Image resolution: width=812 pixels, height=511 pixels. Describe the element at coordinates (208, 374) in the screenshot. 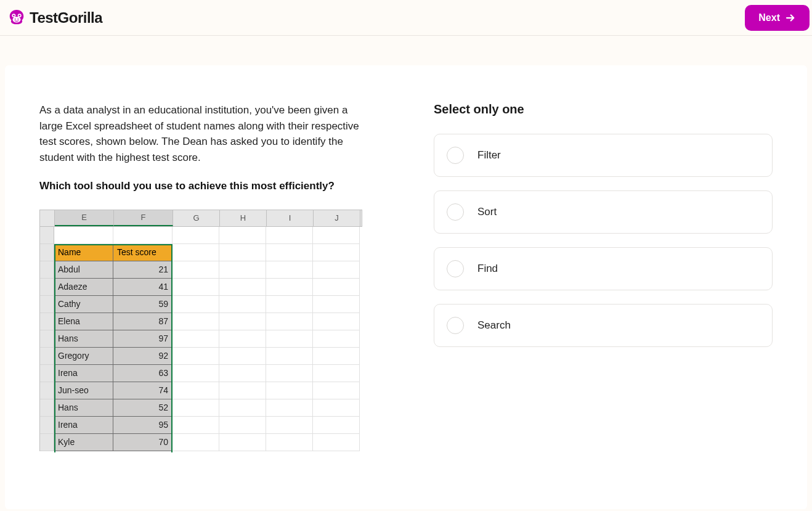

I see `table-row: Irena63` at that location.